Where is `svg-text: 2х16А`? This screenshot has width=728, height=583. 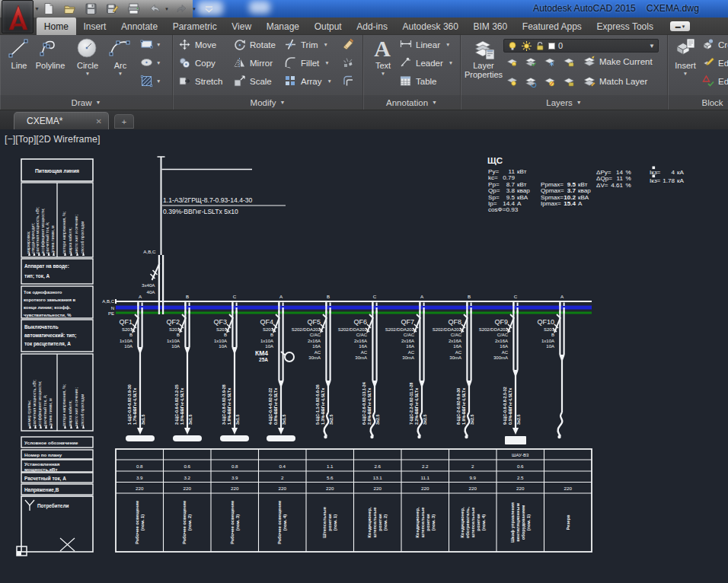 svg-text: 2х16А is located at coordinates (501, 341).